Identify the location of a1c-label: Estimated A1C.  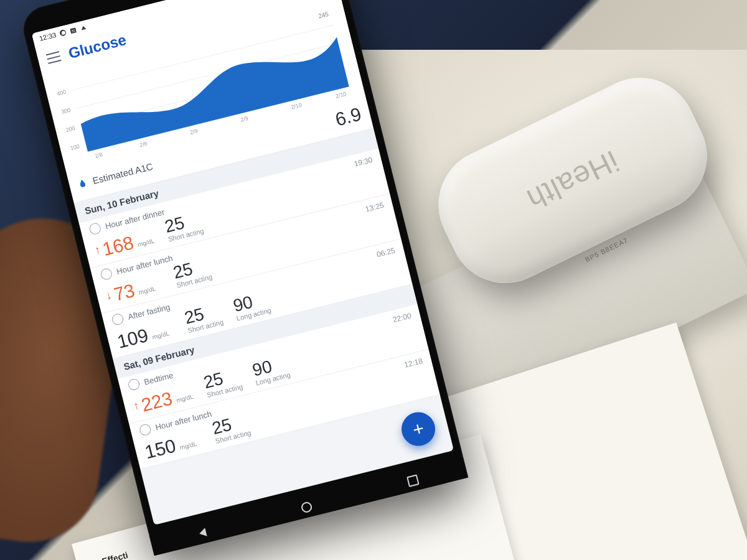
(123, 173).